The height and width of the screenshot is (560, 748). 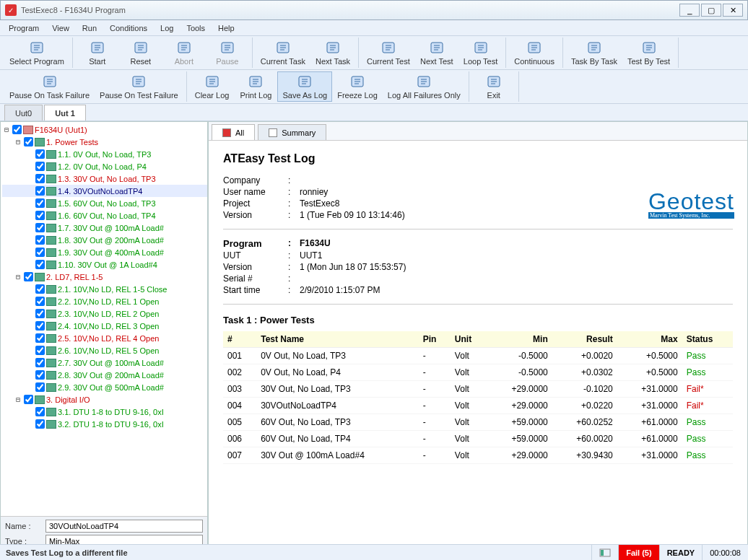 What do you see at coordinates (534, 53) in the screenshot?
I see `continuous-button: Continuous` at bounding box center [534, 53].